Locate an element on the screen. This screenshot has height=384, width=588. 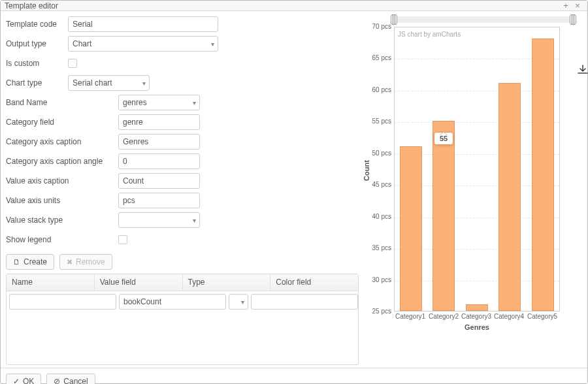
ytick: 35 pcs is located at coordinates (379, 248).